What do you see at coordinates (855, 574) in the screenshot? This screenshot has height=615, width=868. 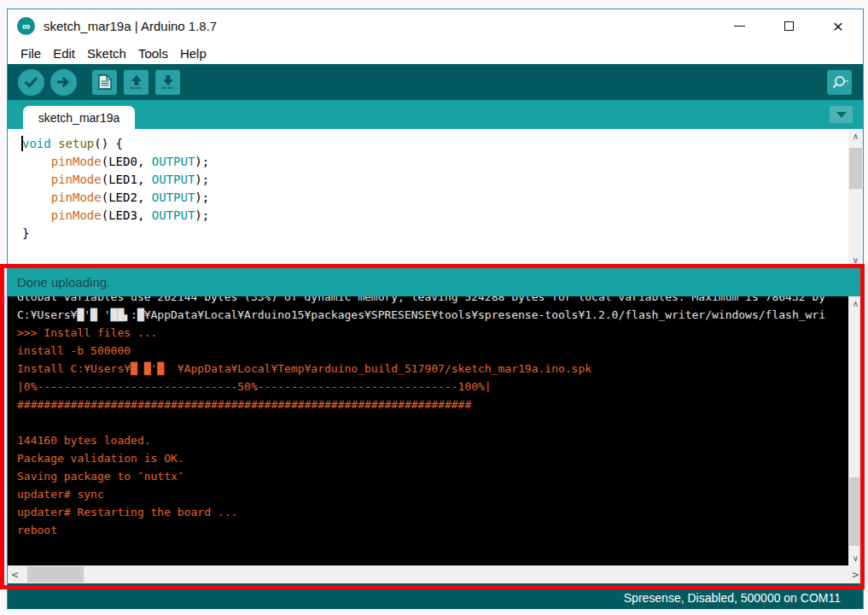 I see `chevron-right-icon: >` at bounding box center [855, 574].